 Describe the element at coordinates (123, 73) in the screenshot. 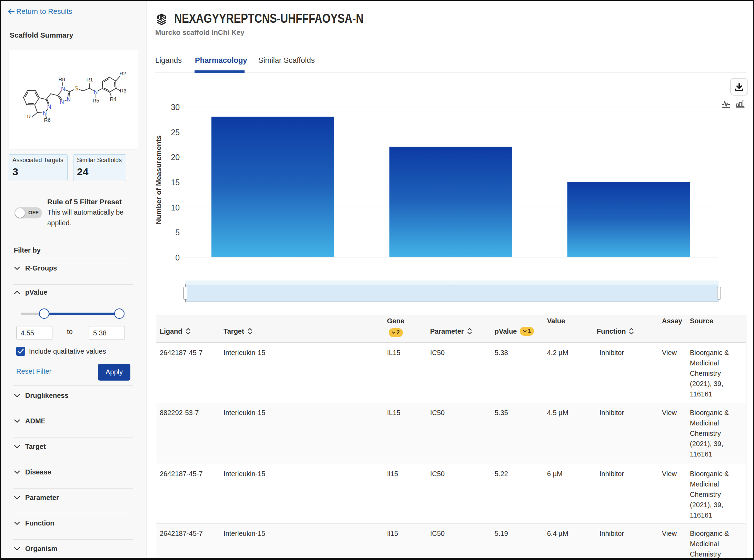

I see `svg-text: R2` at that location.